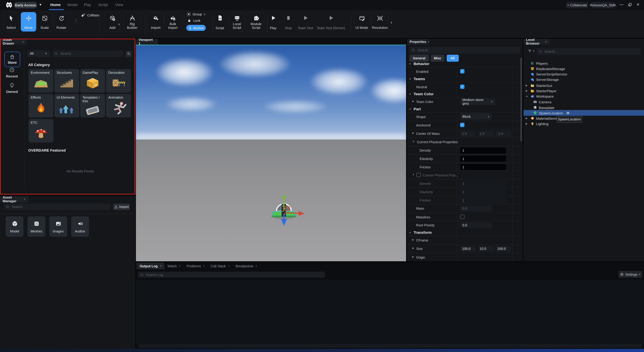  Describe the element at coordinates (429, 42) in the screenshot. I see `properties-close-icon: ×` at that location.